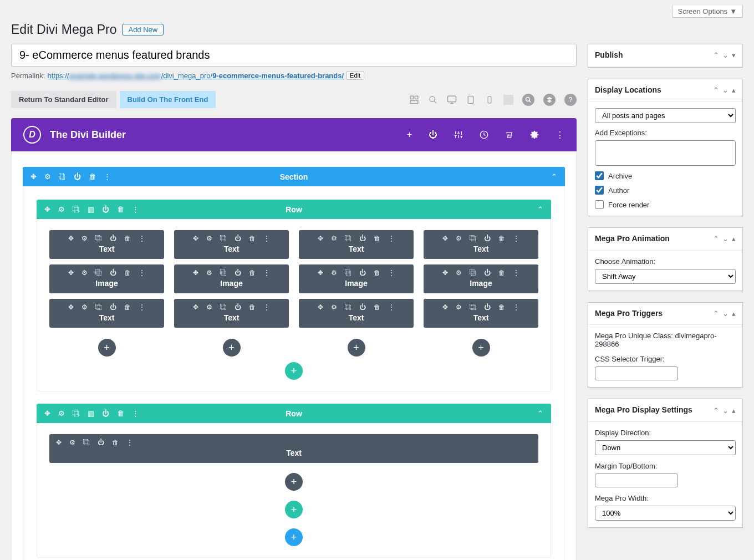  Describe the element at coordinates (599, 190) in the screenshot. I see `author-checkbox` at that location.